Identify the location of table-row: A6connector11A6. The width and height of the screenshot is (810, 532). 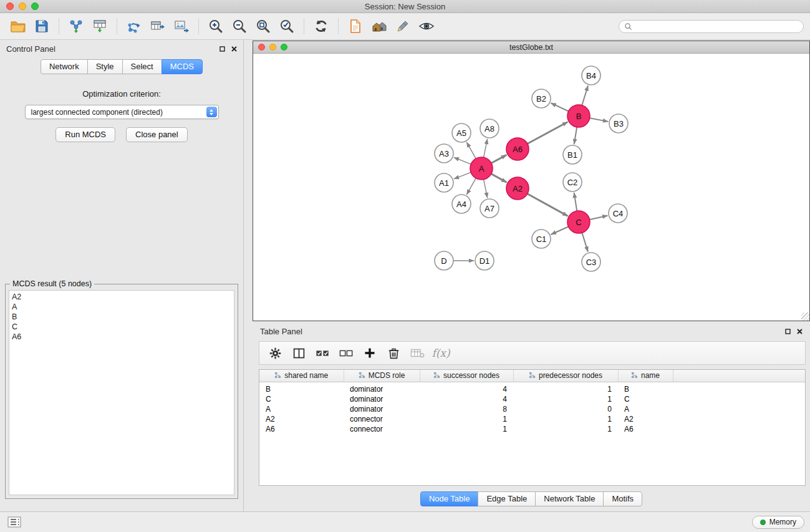
(533, 429).